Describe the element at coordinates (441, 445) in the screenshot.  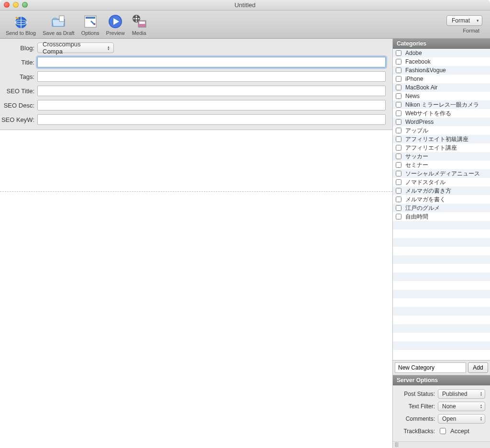
I see `sidebar-statusbar: |||` at that location.